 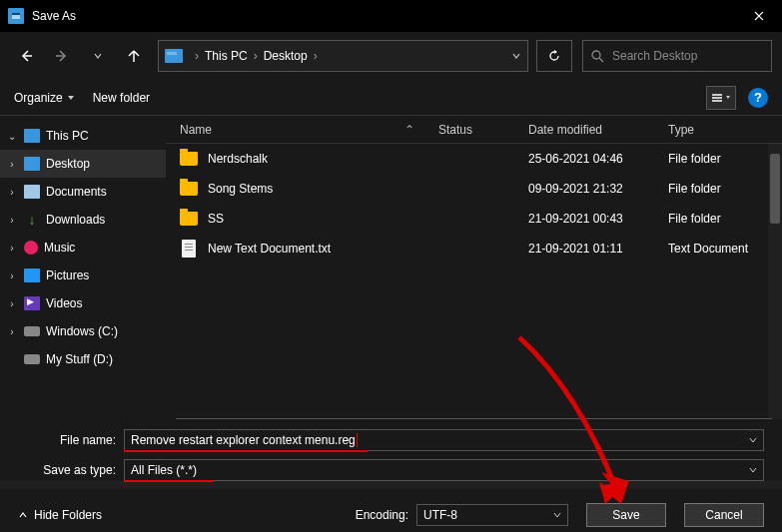 I want to click on column-name: Name⌃, so click(x=302, y=130).